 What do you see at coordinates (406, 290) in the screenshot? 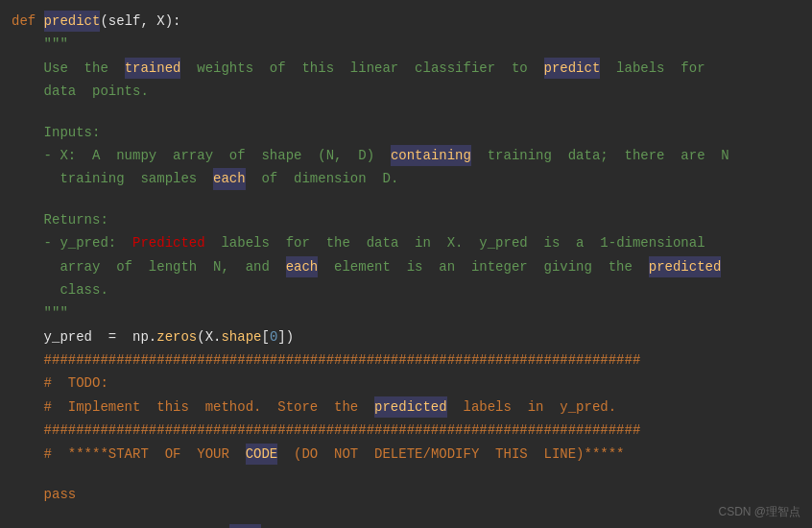
I see `code-line-ypred3: class.` at bounding box center [406, 290].